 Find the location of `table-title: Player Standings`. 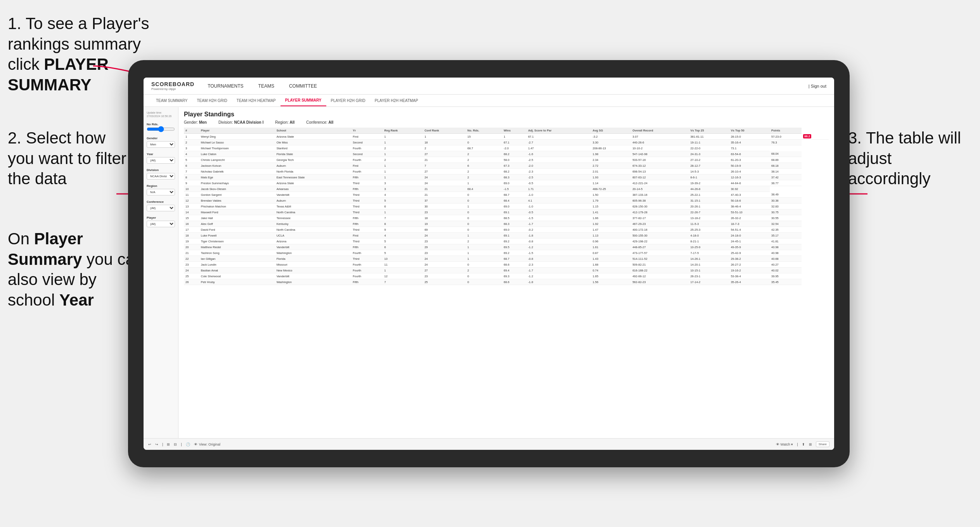

table-title: Player Standings is located at coordinates (506, 114).